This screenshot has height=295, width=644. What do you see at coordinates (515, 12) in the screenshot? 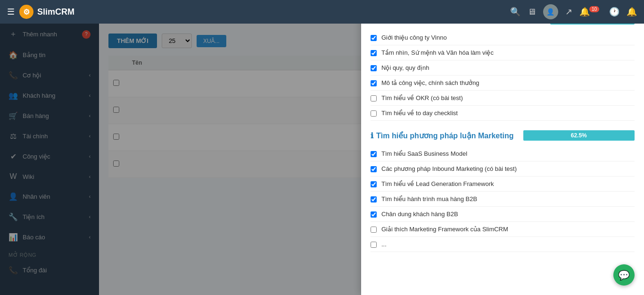
I see `search-icon: 🔍` at bounding box center [515, 12].